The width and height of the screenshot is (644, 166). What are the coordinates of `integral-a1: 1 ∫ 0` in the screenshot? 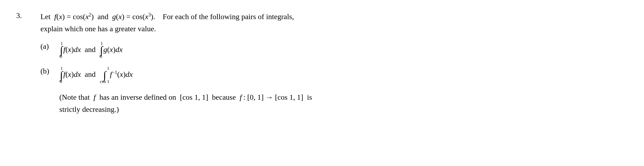 It's located at (61, 50).